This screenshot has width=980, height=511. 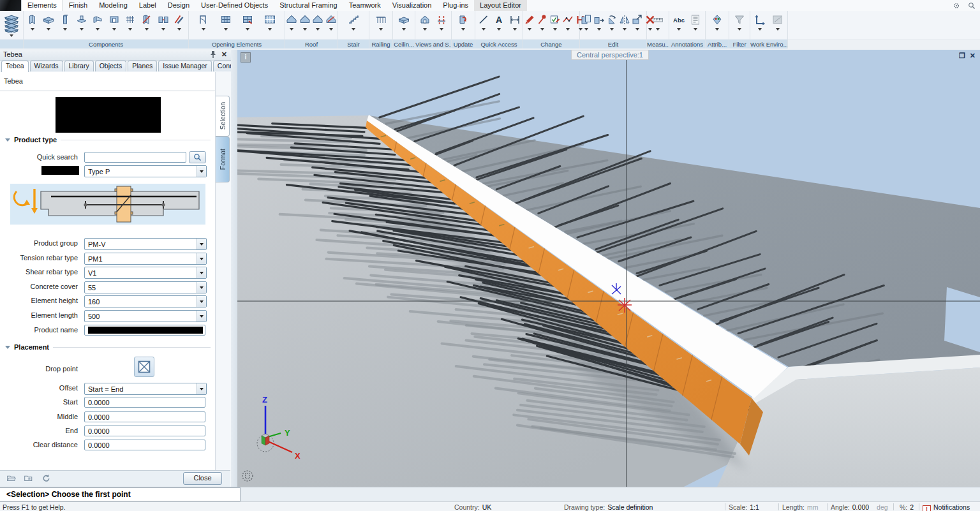 What do you see at coordinates (145, 389) in the screenshot?
I see `offset-select: Start = End` at bounding box center [145, 389].